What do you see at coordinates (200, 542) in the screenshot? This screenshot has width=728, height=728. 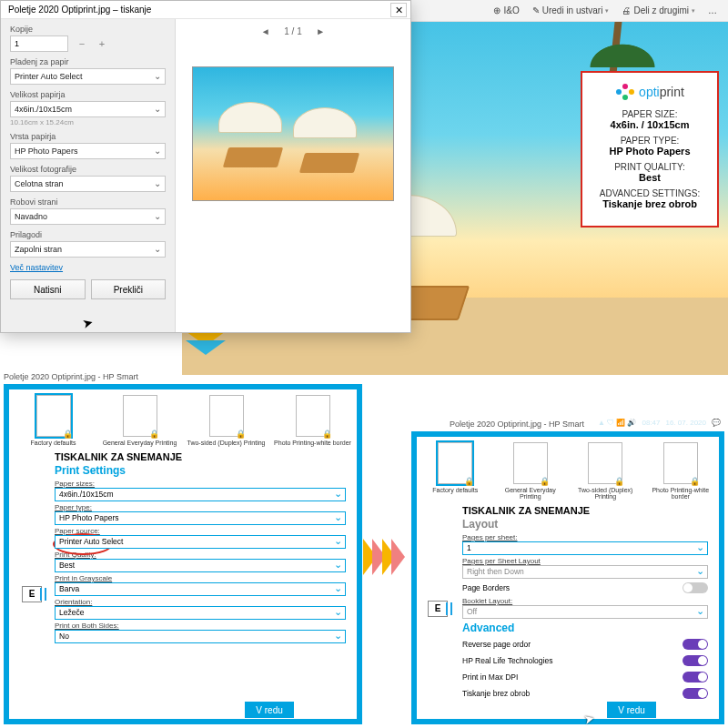 I see `paper-source-select: Printer Auto Select` at bounding box center [200, 542].